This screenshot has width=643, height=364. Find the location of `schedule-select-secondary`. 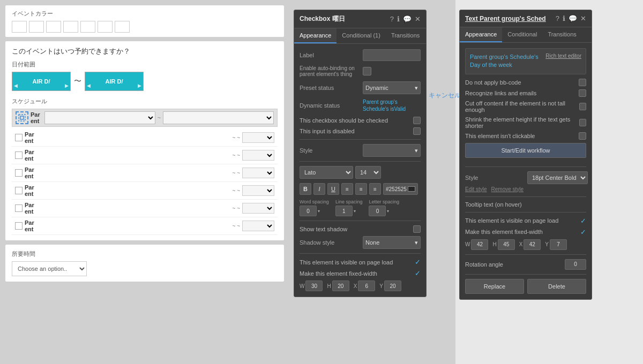

schedule-select-secondary is located at coordinates (219, 118).